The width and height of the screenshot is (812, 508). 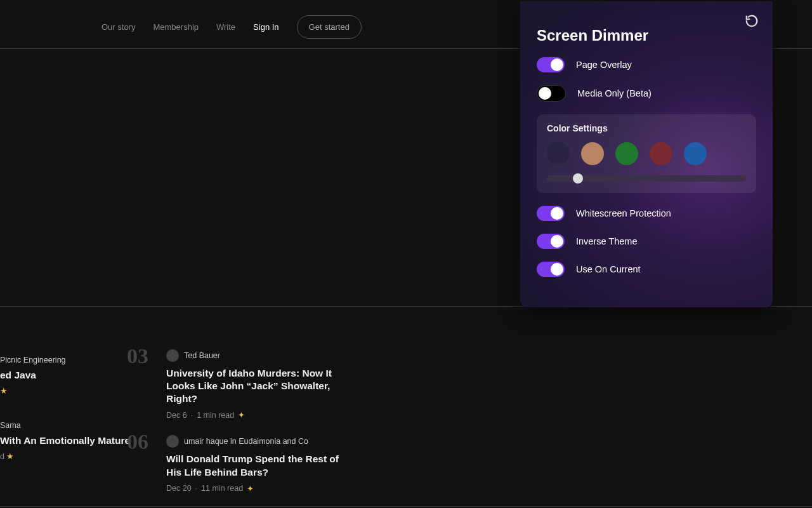 I want to click on author-name: Ted Bauer, so click(x=202, y=356).